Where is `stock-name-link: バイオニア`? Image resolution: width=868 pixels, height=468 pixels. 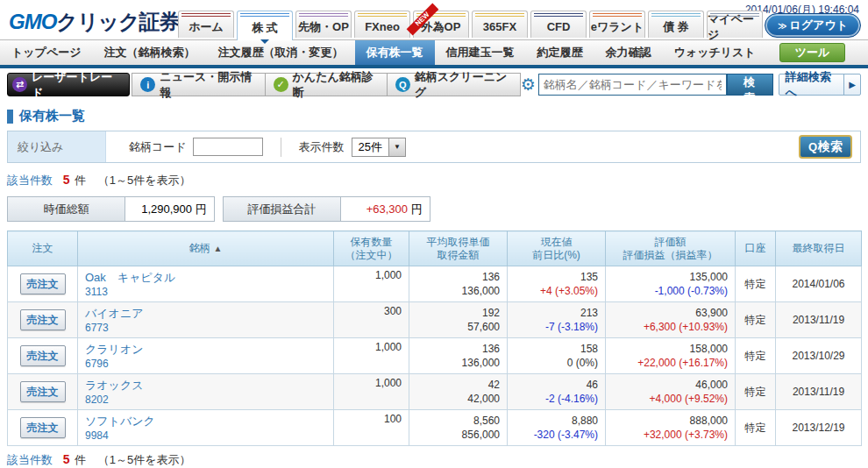
stock-name-link: バイオニア is located at coordinates (205, 314).